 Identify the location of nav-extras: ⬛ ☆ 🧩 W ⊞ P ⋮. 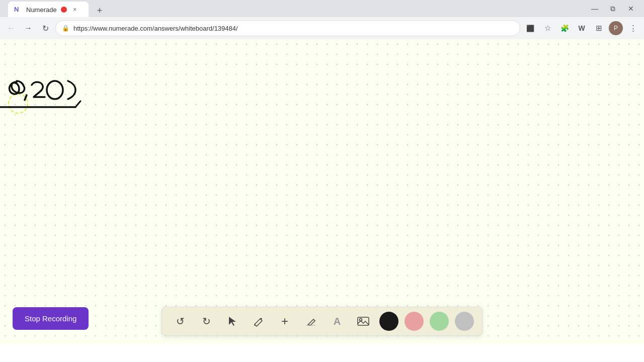
(582, 28).